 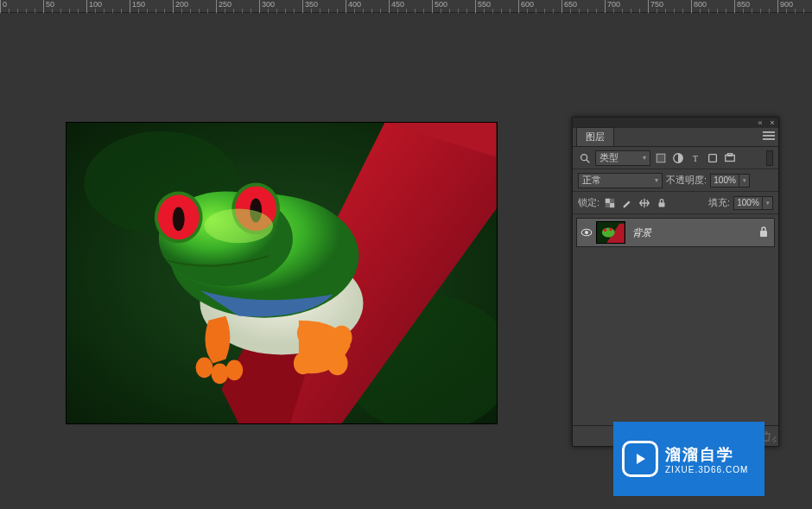 What do you see at coordinates (595, 137) in the screenshot?
I see `tab-layers: 图层` at bounding box center [595, 137].